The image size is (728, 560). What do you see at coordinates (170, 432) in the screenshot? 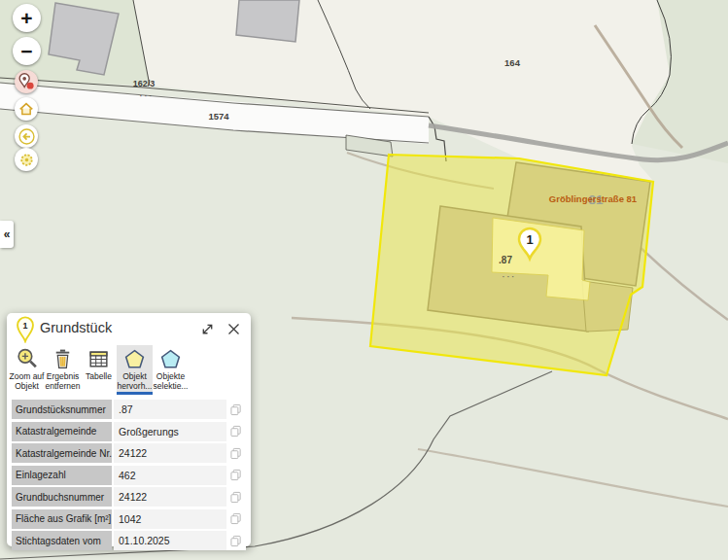
I see `row-value: Großgerungs` at bounding box center [170, 432].